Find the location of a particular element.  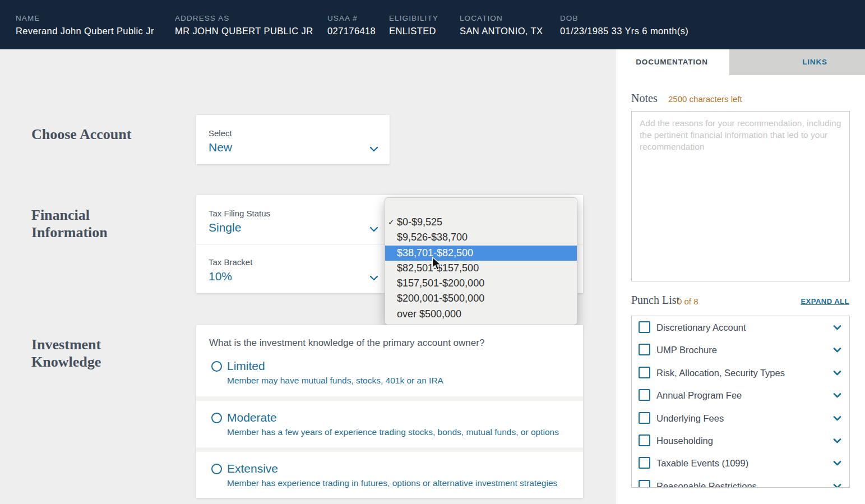

dropdown-option-highlighted: $38,701-$82,500 is located at coordinates (481, 253).